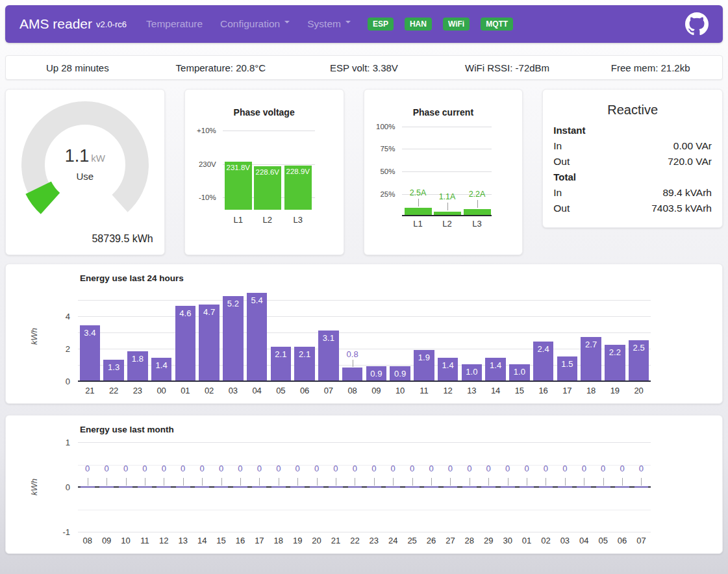 Image resolution: width=728 pixels, height=574 pixels. Describe the element at coordinates (352, 391) in the screenshot. I see `x-tick-label: 08` at that location.